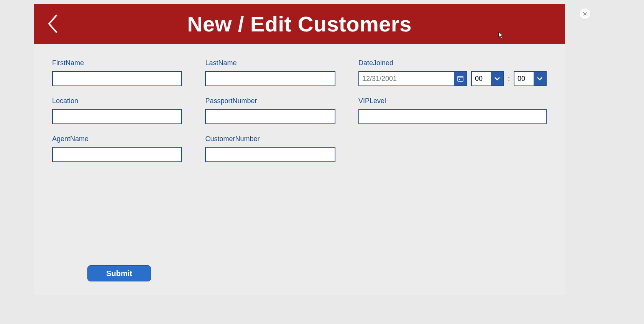  I want to click on lastname-input, so click(270, 79).